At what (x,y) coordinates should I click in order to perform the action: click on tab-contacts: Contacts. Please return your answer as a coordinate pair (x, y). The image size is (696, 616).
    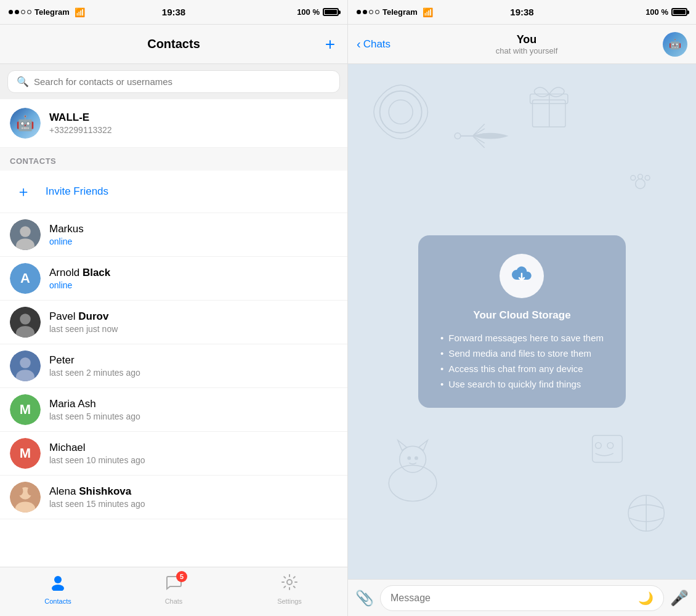
    Looking at the image, I should click on (58, 589).